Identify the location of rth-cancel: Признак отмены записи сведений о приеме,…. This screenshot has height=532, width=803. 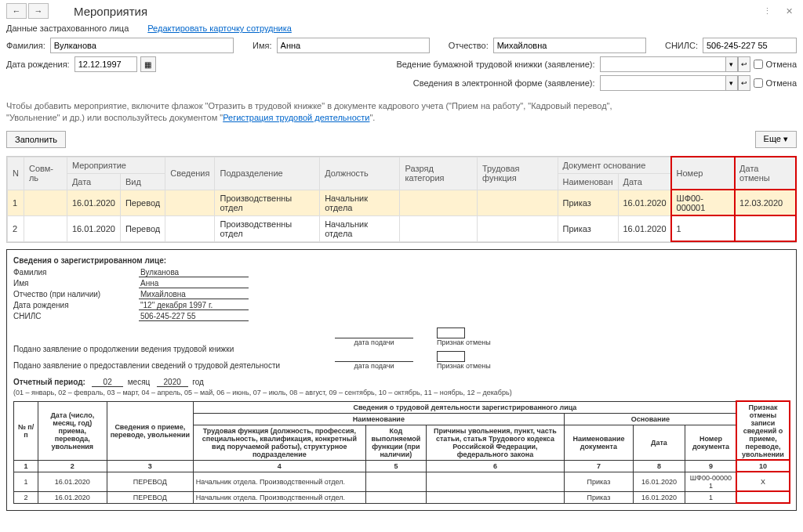
(762, 431).